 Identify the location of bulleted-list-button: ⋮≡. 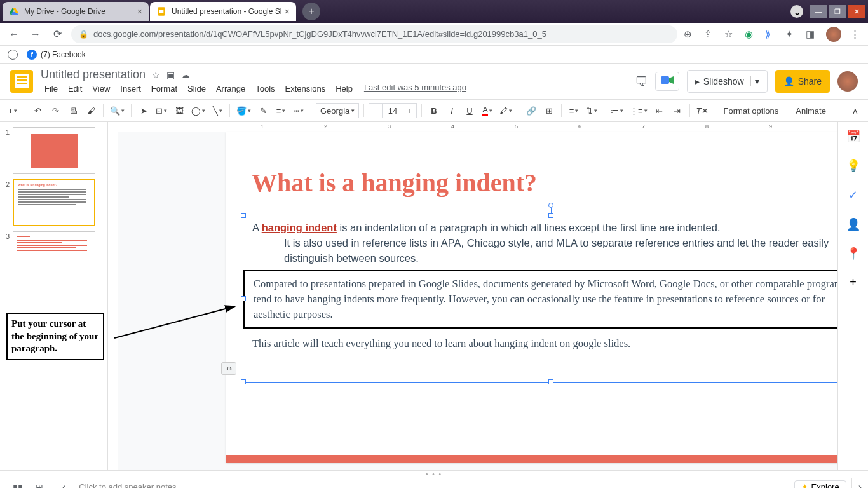
(639, 111).